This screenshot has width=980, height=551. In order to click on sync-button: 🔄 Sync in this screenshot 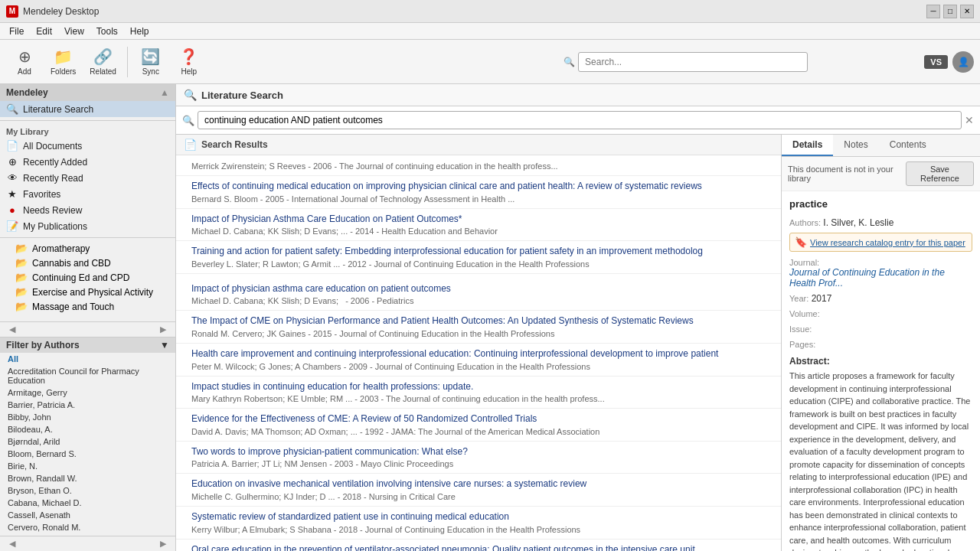, I will do `click(151, 61)`.